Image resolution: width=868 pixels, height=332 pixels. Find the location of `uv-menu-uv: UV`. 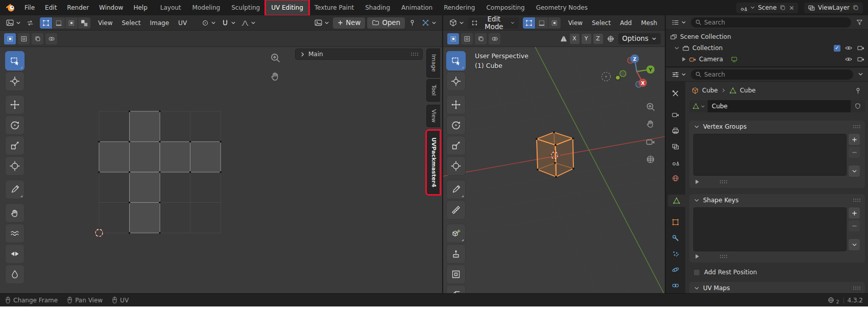

uv-menu-uv: UV is located at coordinates (183, 23).